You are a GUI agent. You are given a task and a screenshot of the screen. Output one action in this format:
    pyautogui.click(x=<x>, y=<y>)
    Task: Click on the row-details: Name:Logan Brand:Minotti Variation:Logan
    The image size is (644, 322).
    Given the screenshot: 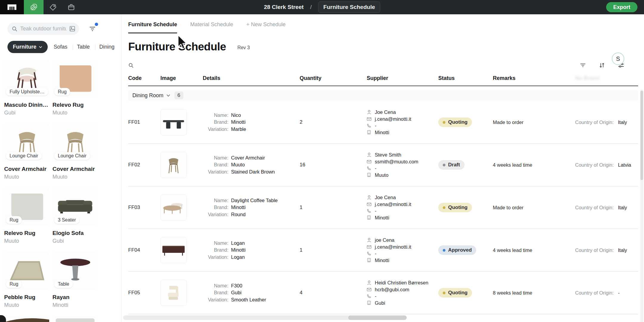 What is the action you would take?
    pyautogui.click(x=251, y=250)
    